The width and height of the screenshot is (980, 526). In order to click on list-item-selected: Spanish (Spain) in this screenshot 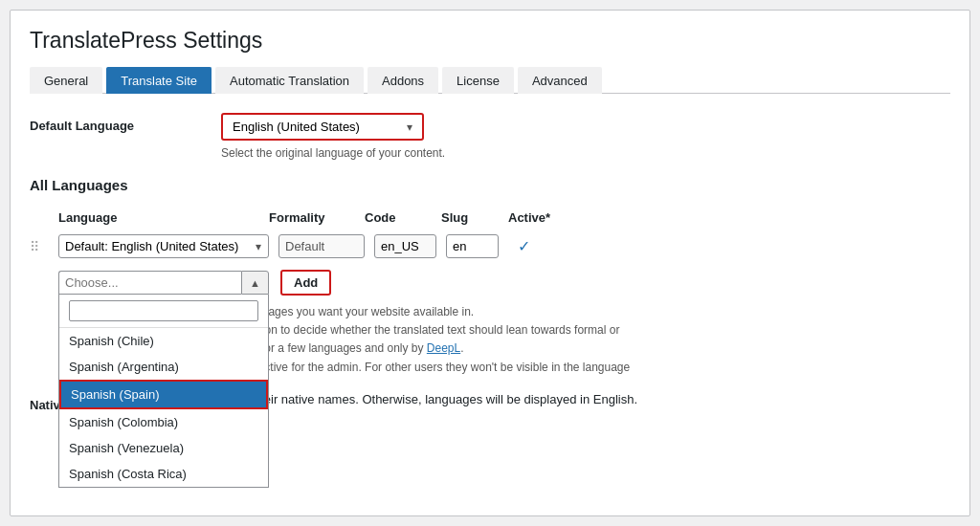, I will do `click(164, 394)`.